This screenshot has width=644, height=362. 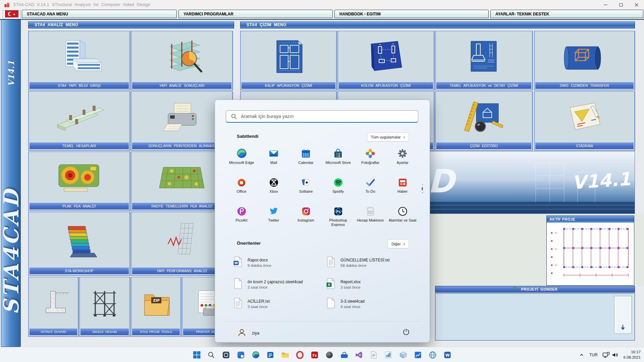 What do you see at coordinates (182, 60) in the screenshot?
I see `tile-yapi-analiz-sonuclari: YAPI ANALİZ SONUÇLARI` at bounding box center [182, 60].